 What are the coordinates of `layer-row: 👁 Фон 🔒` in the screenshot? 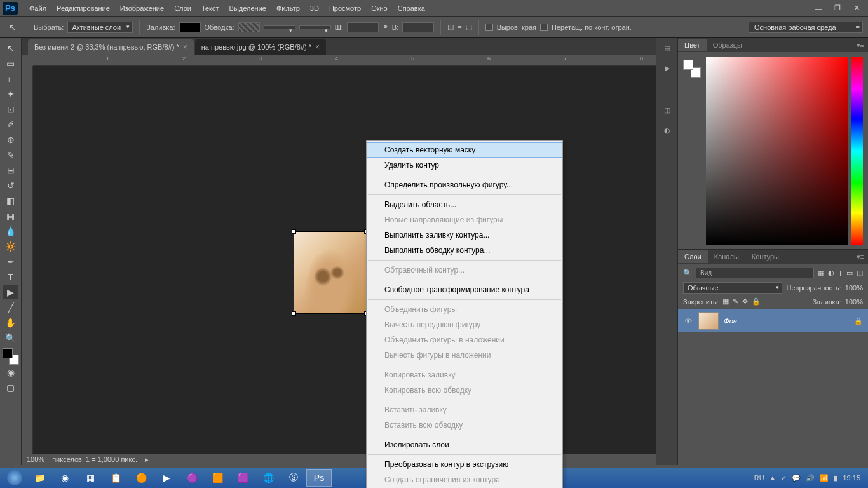 It's located at (773, 321).